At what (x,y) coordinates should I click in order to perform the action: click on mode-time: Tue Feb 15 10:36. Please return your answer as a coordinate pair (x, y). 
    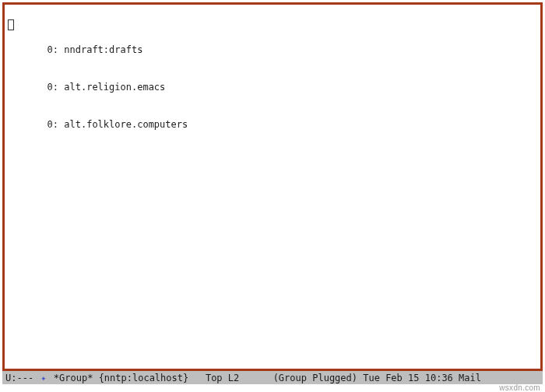
    Looking at the image, I should click on (408, 378).